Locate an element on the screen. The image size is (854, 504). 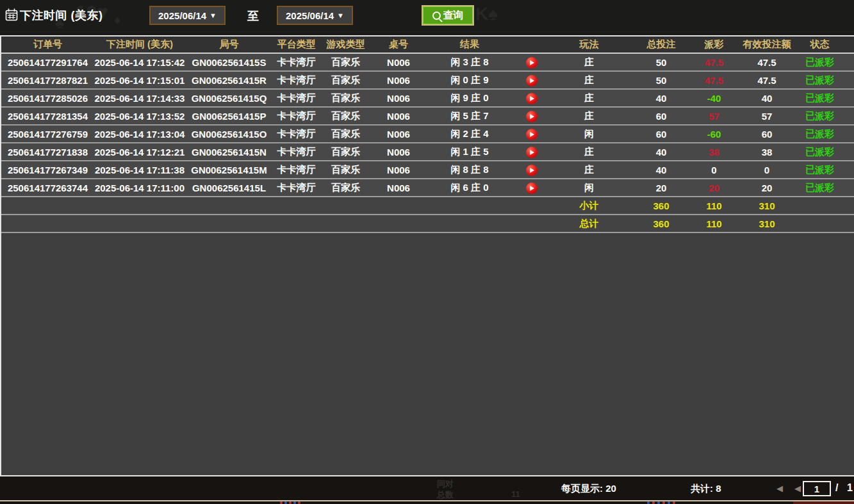
chevron-down-icon: ▼ is located at coordinates (213, 15).